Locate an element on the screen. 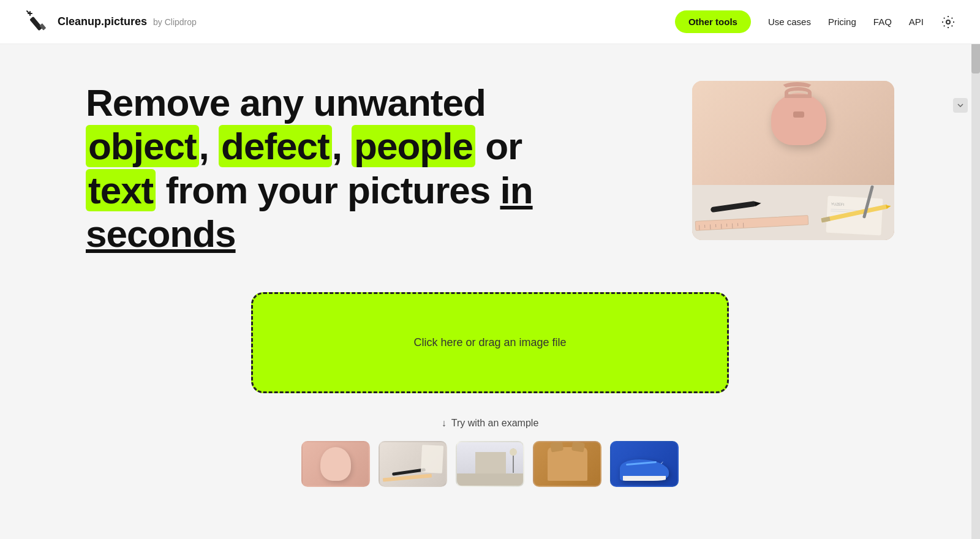  nav-api: API is located at coordinates (916, 22).